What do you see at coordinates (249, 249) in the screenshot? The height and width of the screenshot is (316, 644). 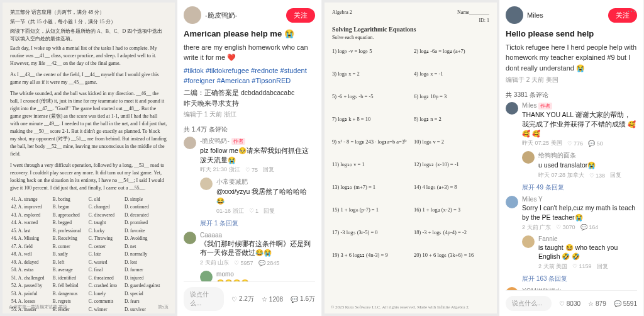 I see `comment: Caaaaa 《我们那时候哪有这条件啊》还是到有一天你是否做过😂😭 2 天前 山…` at bounding box center [249, 249].